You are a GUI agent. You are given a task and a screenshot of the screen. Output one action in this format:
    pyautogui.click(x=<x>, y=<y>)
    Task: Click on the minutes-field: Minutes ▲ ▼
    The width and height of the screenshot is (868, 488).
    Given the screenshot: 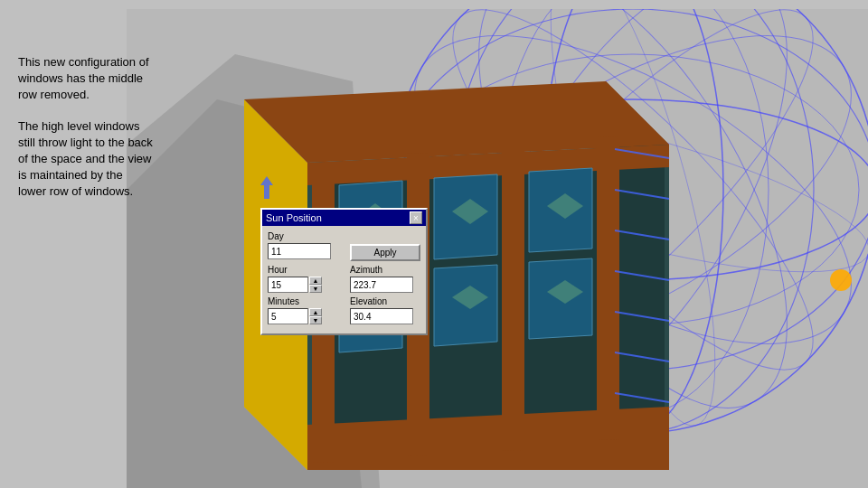 What is the action you would take?
    pyautogui.click(x=303, y=311)
    